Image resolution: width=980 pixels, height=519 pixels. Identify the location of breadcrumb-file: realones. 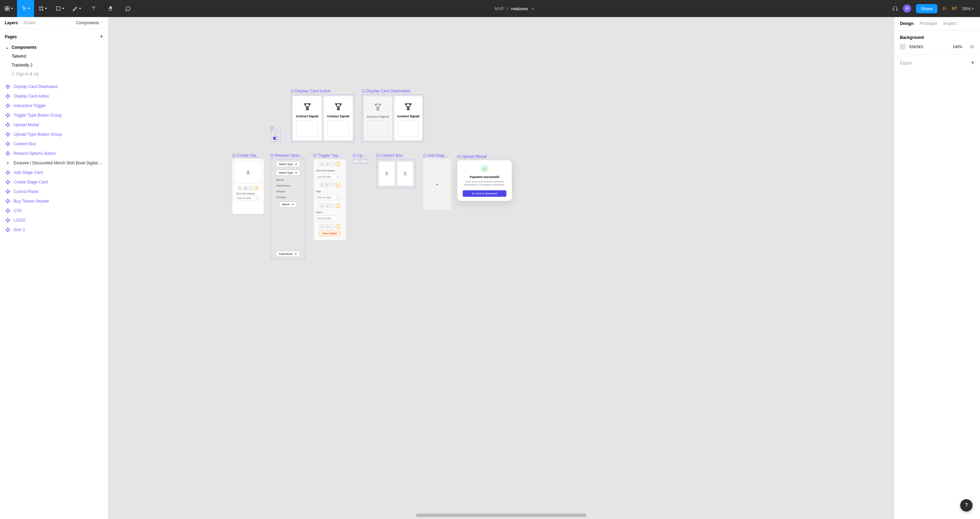
(520, 9).